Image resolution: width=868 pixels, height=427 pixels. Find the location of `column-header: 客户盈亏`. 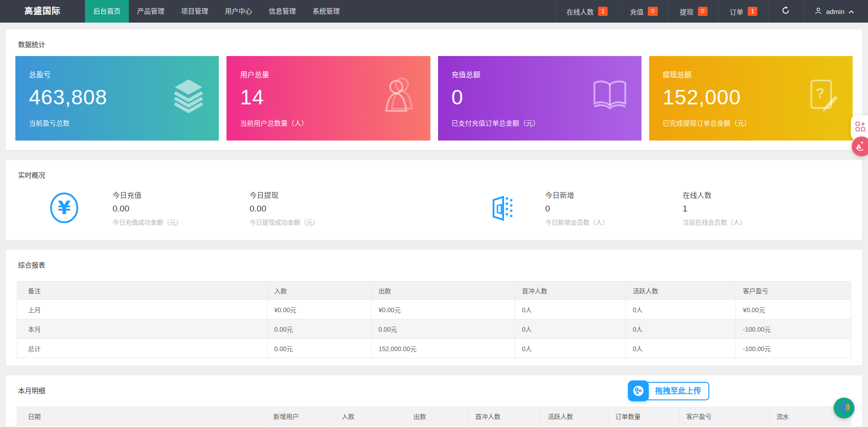

column-header: 客户盈亏 is located at coordinates (724, 417).